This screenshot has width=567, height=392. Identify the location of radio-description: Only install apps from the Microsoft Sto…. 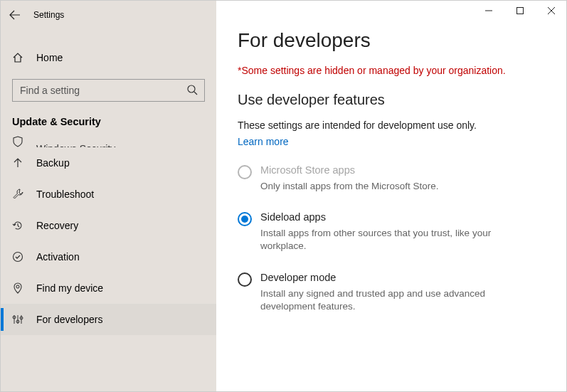
(350, 186).